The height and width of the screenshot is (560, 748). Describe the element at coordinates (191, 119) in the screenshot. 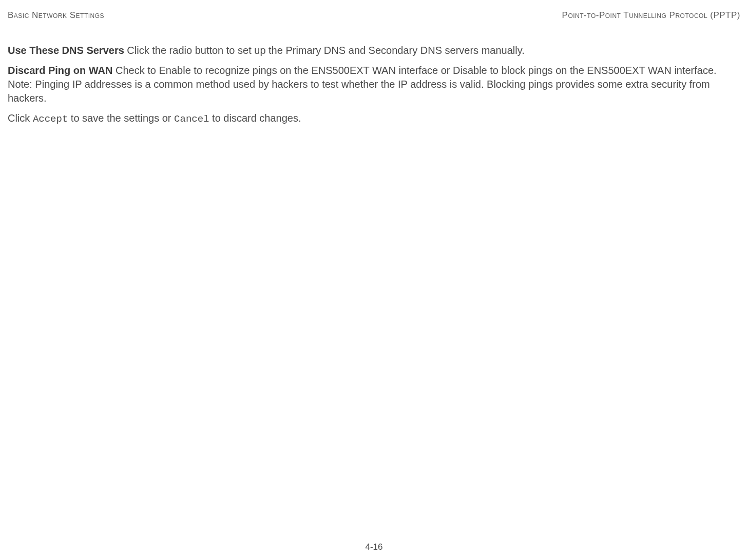

I see `mono-cancel: Cancel` at that location.